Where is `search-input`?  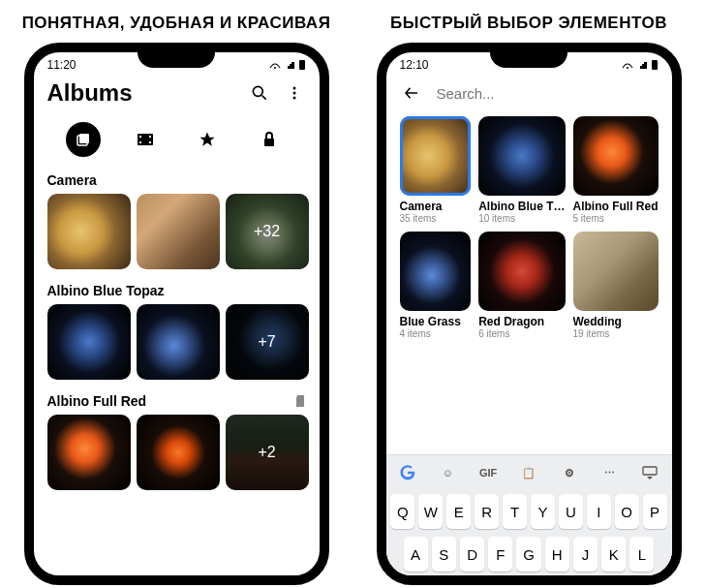
search-input is located at coordinates (548, 93).